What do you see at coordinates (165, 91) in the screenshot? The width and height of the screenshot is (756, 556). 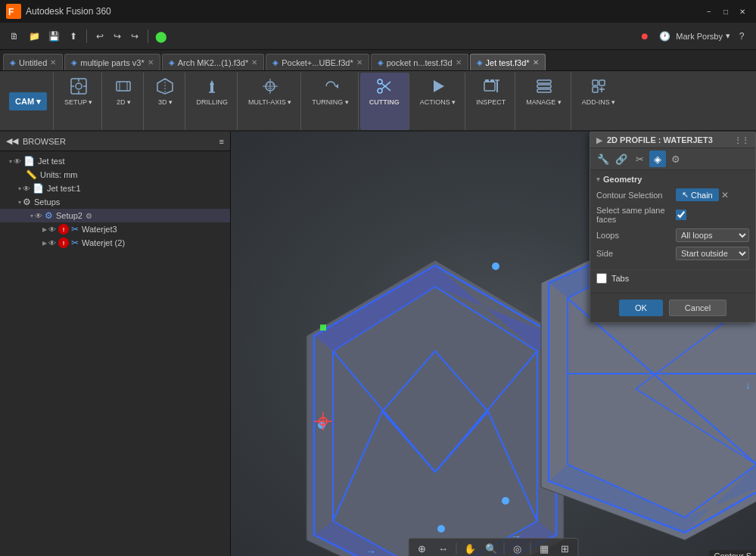 I see `3d-button: 3D ▾` at bounding box center [165, 91].